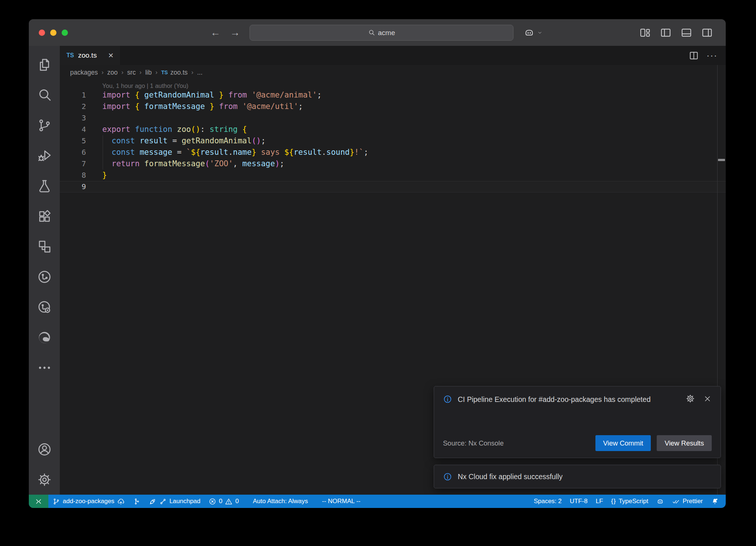 This screenshot has height=546, width=756. What do you see at coordinates (599, 501) in the screenshot?
I see `status-item-end-of-line: LF` at bounding box center [599, 501].